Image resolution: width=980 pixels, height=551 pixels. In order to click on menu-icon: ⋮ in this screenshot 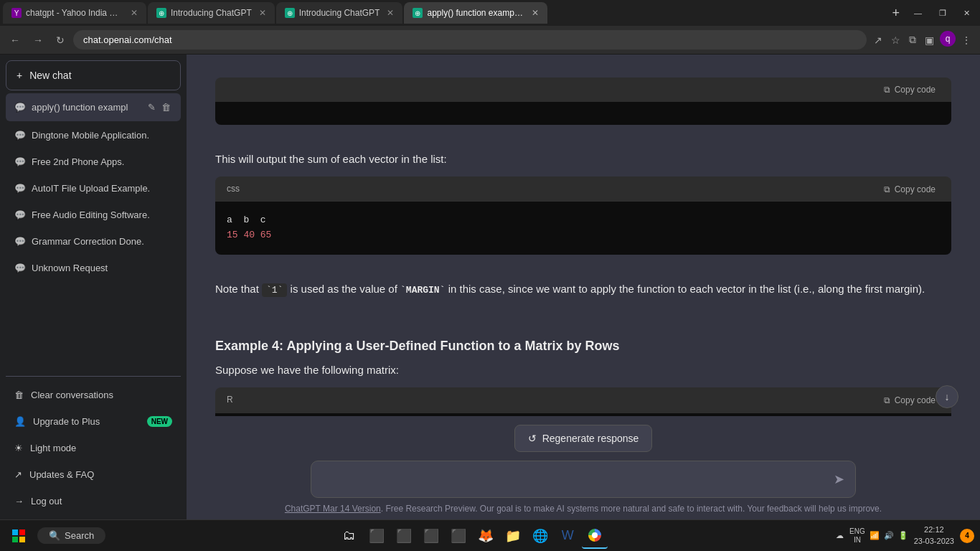, I will do `click(966, 40)`.